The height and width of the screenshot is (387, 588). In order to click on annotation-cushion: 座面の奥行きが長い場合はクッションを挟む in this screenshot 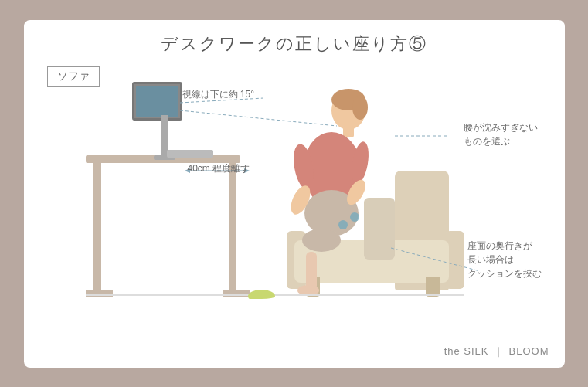, I will do `click(505, 260)`.